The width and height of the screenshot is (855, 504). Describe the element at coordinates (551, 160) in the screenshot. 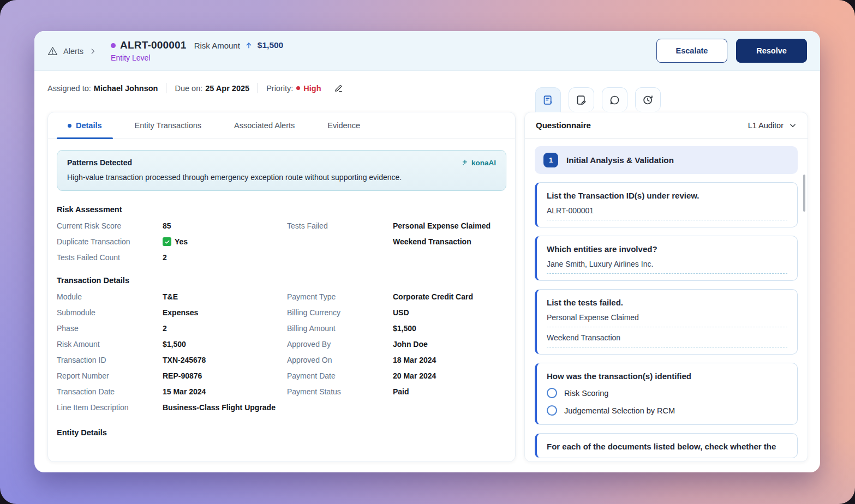

I see `section-number-badge: 1` at that location.